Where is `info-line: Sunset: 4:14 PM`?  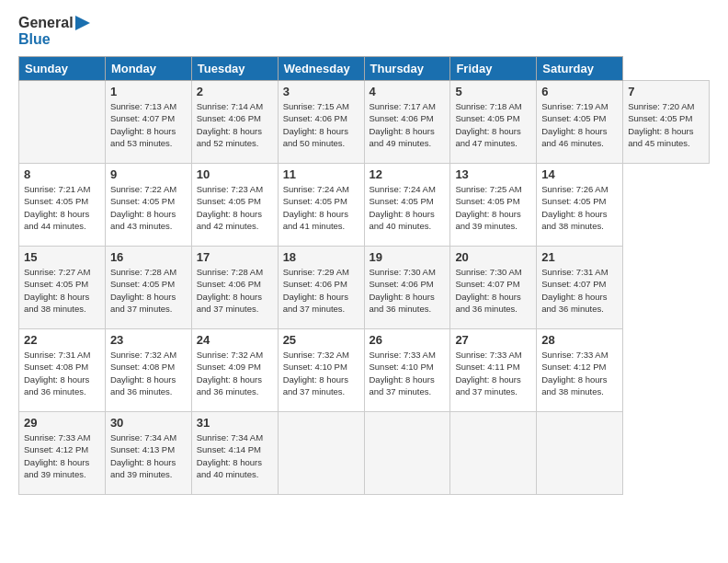
info-line: Sunset: 4:14 PM is located at coordinates (235, 449).